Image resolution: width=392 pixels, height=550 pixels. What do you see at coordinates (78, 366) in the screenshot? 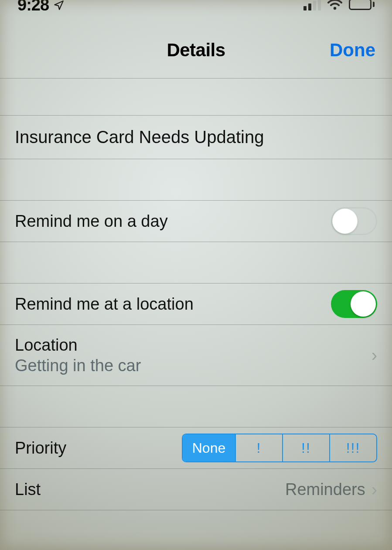
I see `location-value: Getting in the car` at bounding box center [78, 366].